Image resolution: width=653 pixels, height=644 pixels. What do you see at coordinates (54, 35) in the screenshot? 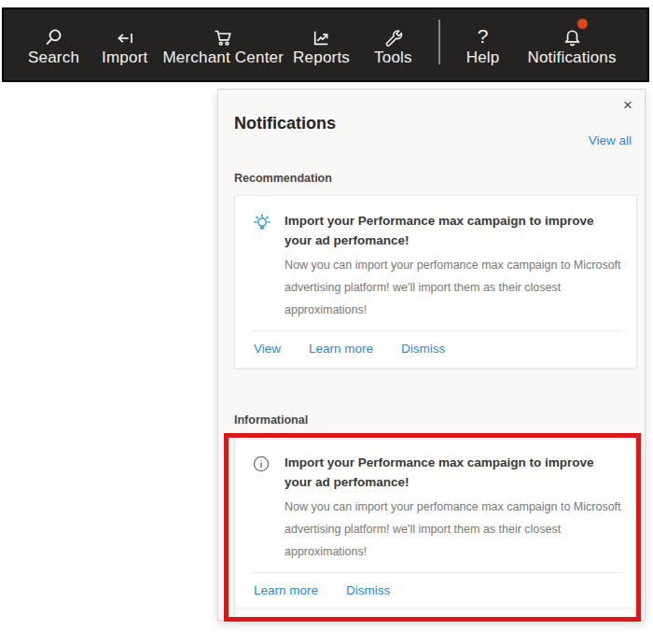
I see `search-icon` at bounding box center [54, 35].